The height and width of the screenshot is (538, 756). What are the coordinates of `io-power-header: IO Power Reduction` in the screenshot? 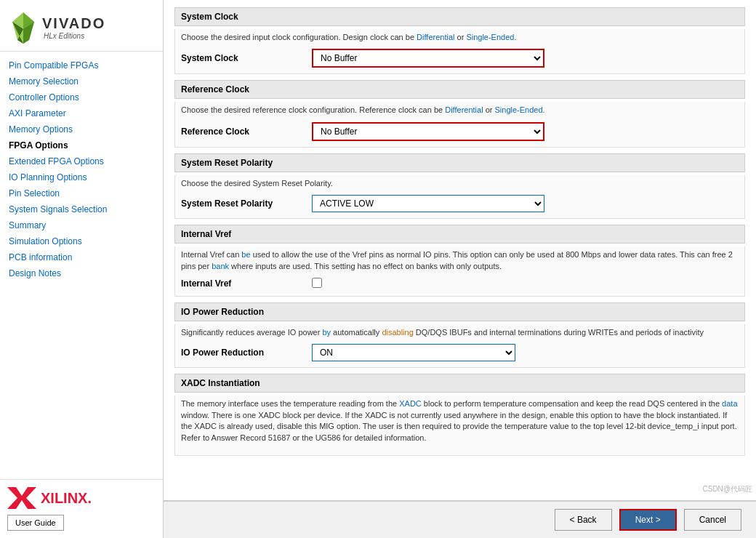 It's located at (459, 312).